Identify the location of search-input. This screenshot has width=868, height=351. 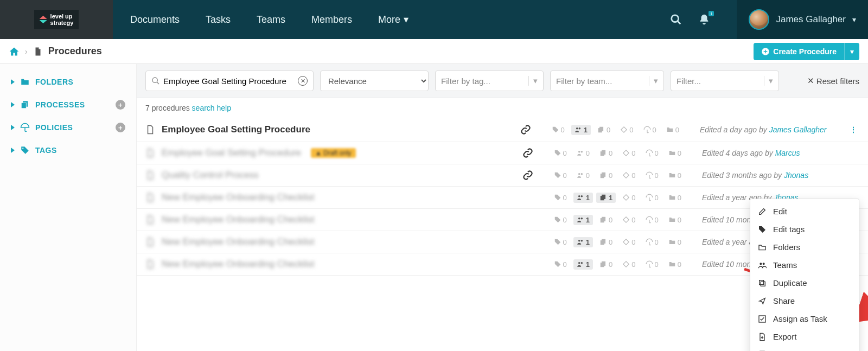
(229, 81).